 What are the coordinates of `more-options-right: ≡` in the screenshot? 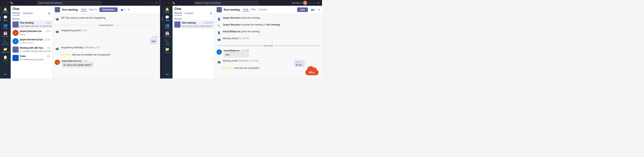 It's located at (319, 10).